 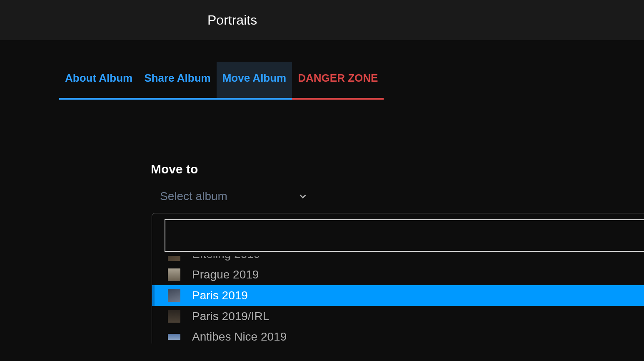 I want to click on tab-danger-zone: DANGER ZONE, so click(x=338, y=81).